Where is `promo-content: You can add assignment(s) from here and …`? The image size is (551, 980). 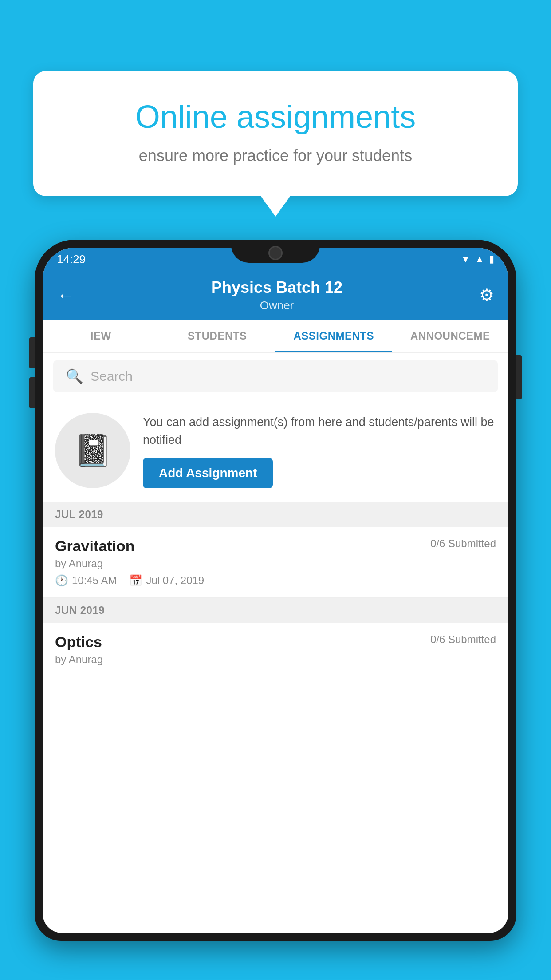 promo-content: You can add assignment(s) from here and … is located at coordinates (319, 451).